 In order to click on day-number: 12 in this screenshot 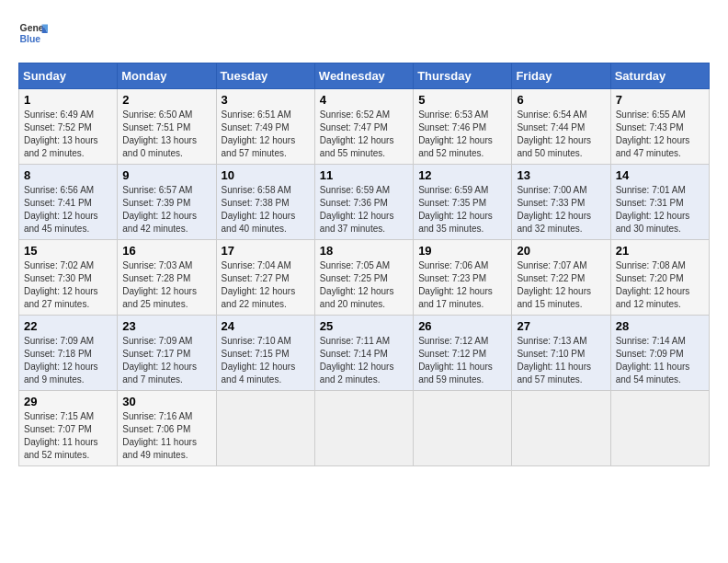, I will do `click(462, 175)`.